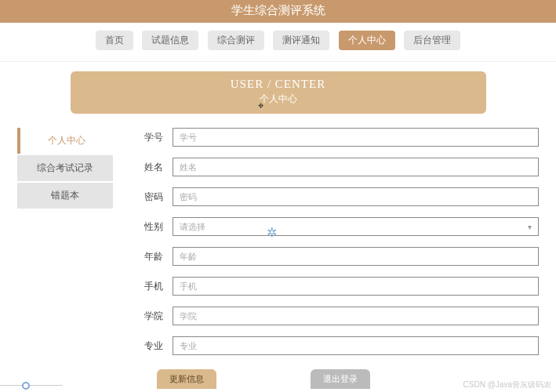  I want to click on label-password: 密码, so click(151, 198).